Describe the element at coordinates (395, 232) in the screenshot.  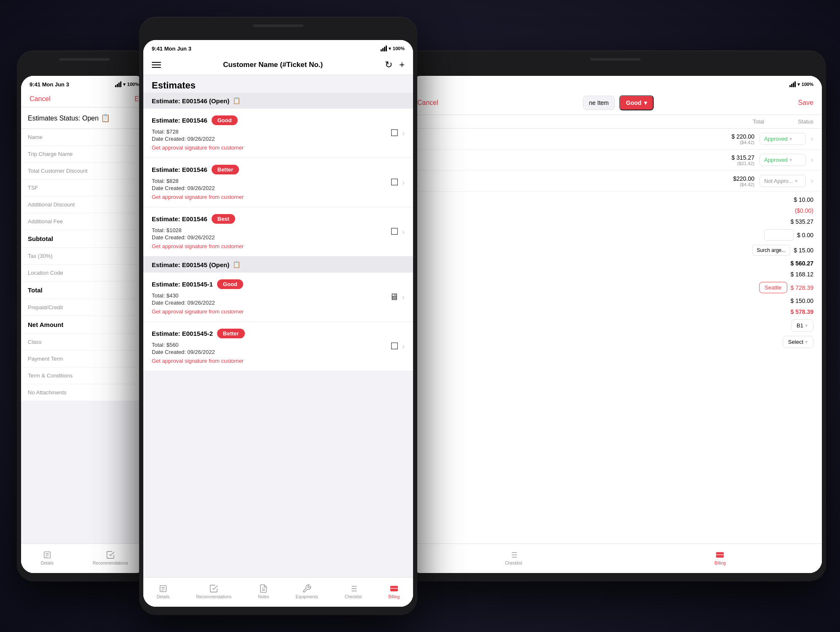
I see `checkbox-icon-3: ☐` at that location.